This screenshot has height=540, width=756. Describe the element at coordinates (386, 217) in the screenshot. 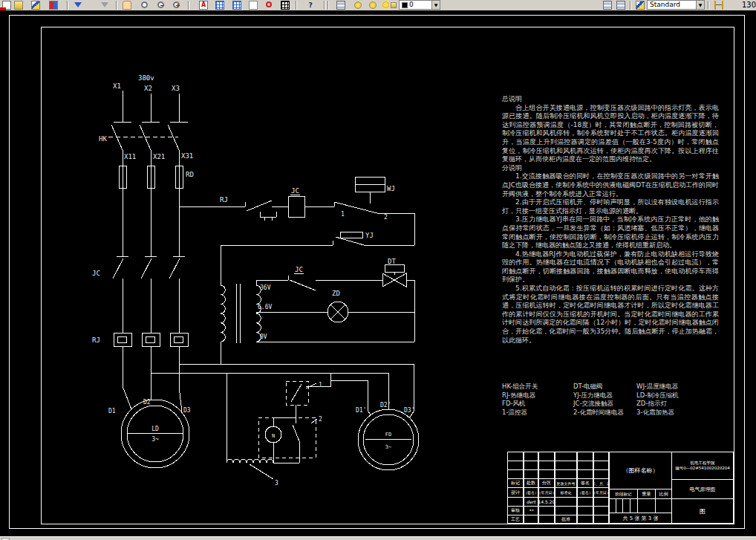

I see `label-term2: 2` at that location.